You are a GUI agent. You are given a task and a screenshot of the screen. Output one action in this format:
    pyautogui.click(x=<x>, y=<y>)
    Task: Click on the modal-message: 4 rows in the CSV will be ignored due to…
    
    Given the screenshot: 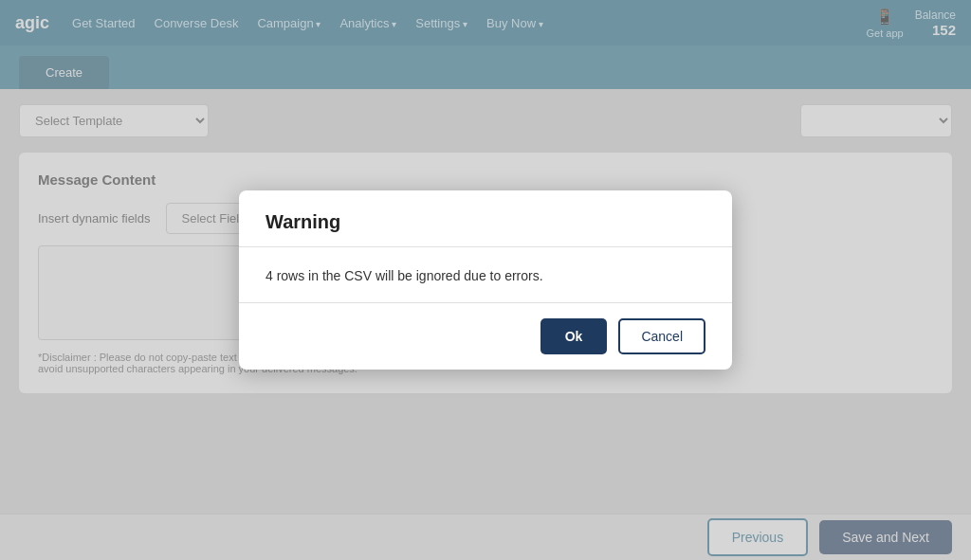 What is the action you would take?
    pyautogui.click(x=486, y=276)
    